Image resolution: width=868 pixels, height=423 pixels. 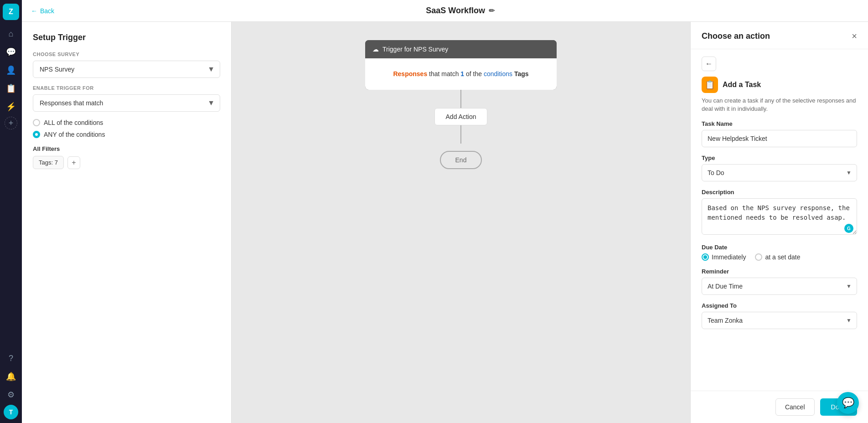 What do you see at coordinates (445, 74) in the screenshot?
I see `match-text: that match` at bounding box center [445, 74].